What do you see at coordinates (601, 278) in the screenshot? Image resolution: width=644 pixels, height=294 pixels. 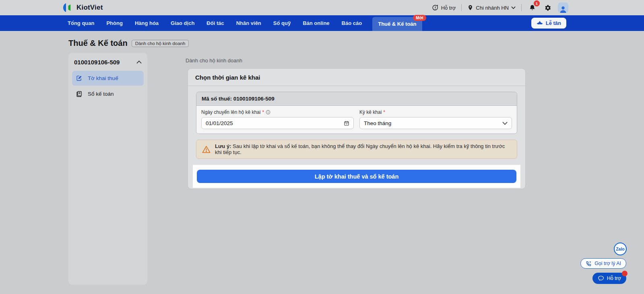 I see `chat-bubble-icon` at bounding box center [601, 278].